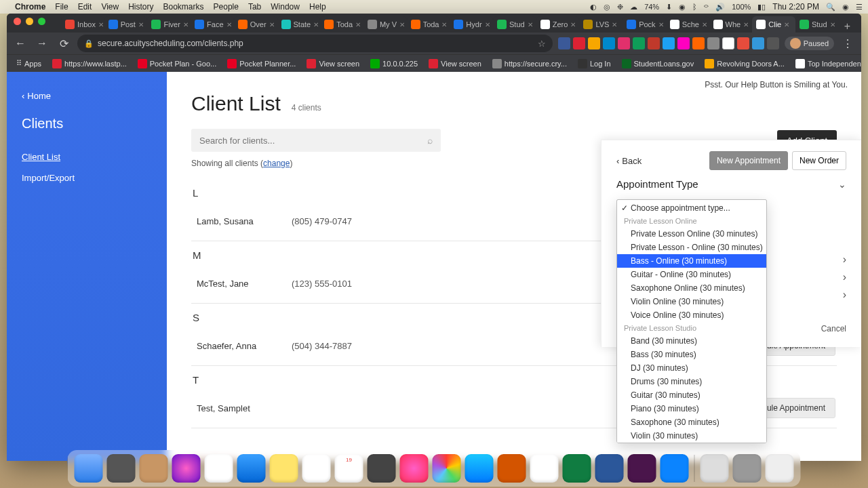 This screenshot has height=488, width=868. What do you see at coordinates (819, 161) in the screenshot?
I see `new-order-button: New Order` at bounding box center [819, 161].